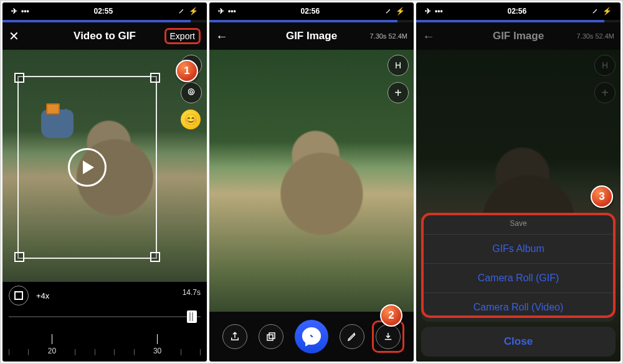 This screenshot has width=623, height=364. What do you see at coordinates (87, 167) in the screenshot?
I see `play-button` at bounding box center [87, 167].